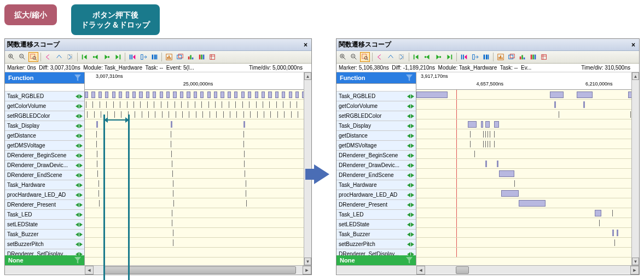  What do you see at coordinates (198, 81) in the screenshot?
I see `time-ruler: 3,007,310ns 25,000,000ns` at bounding box center [198, 81].